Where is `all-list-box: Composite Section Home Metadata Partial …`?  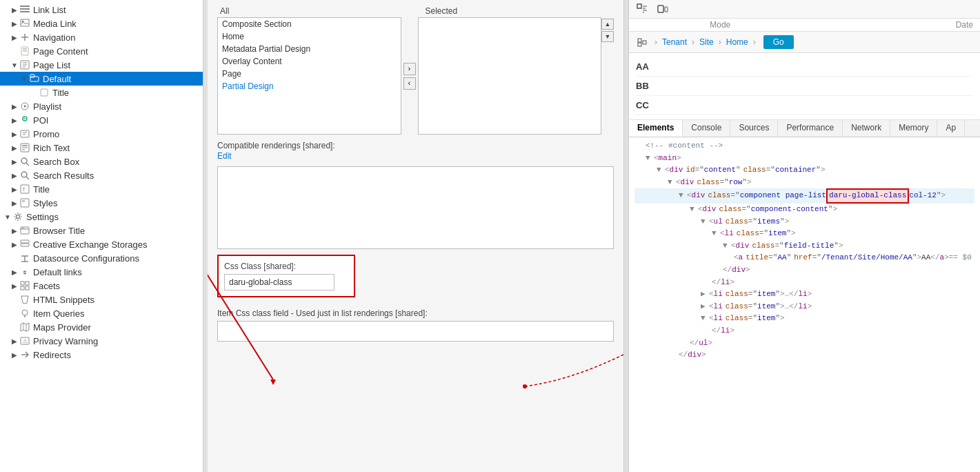
all-list-box: Composite Section Home Metadata Partial … is located at coordinates (309, 76).